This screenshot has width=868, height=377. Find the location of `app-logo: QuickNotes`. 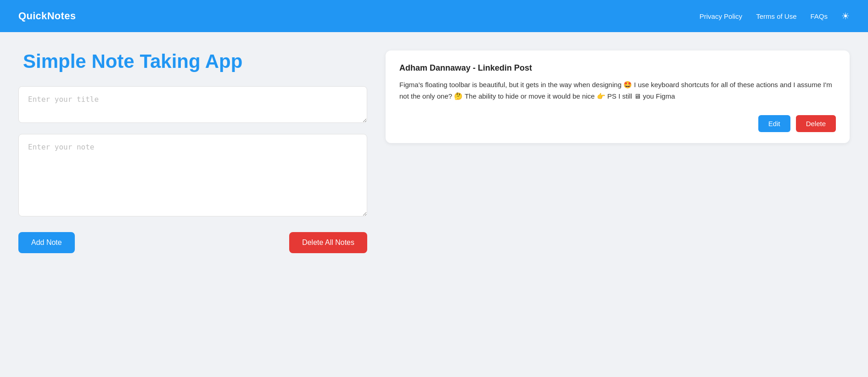

app-logo: QuickNotes is located at coordinates (47, 16).